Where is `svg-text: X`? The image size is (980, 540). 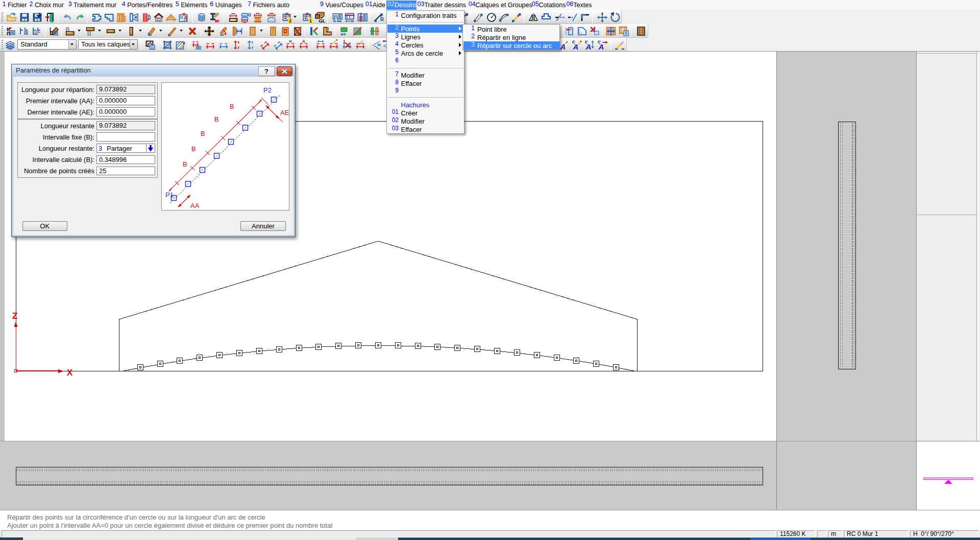 svg-text: X is located at coordinates (70, 373).